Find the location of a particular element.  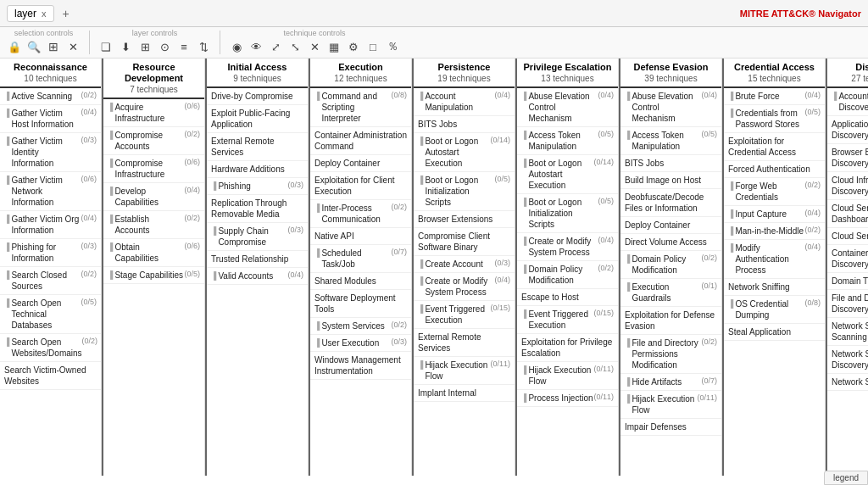

technique-item: ▐Create Account(0/3) is located at coordinates (465, 265).